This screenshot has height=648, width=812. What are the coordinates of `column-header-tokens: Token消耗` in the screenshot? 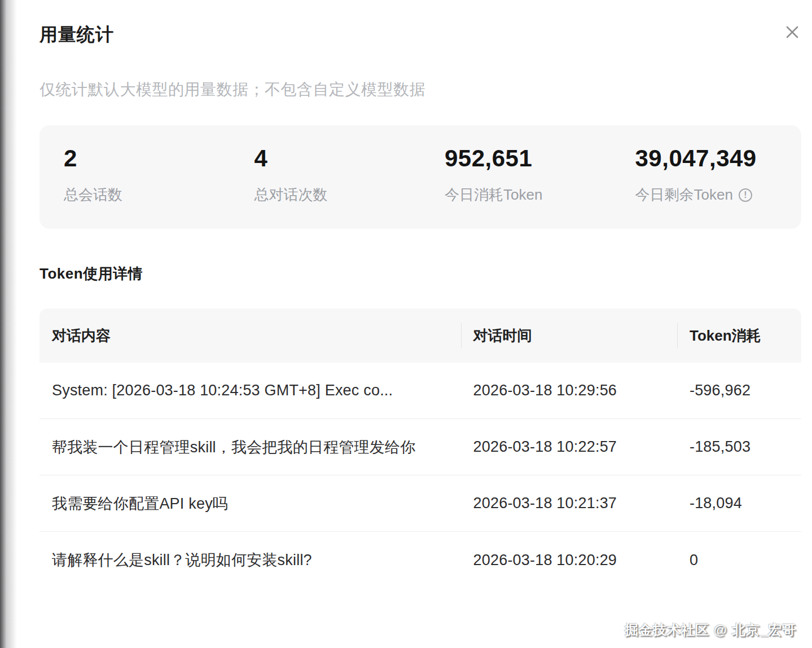 It's located at (739, 336).